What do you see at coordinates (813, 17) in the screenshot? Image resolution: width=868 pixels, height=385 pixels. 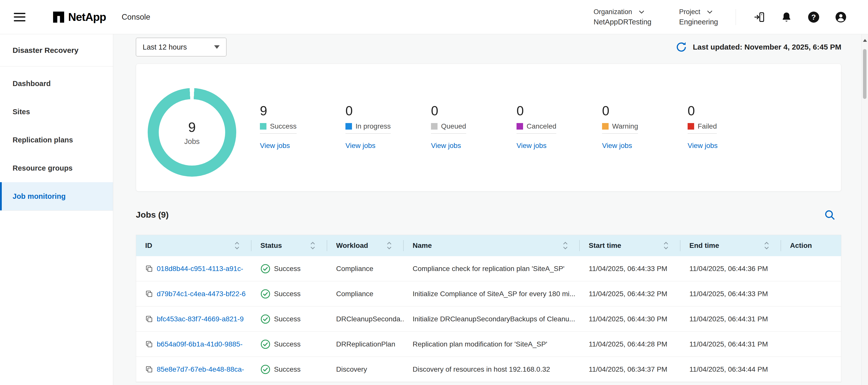 I see `help-glyph: ?` at bounding box center [813, 17].